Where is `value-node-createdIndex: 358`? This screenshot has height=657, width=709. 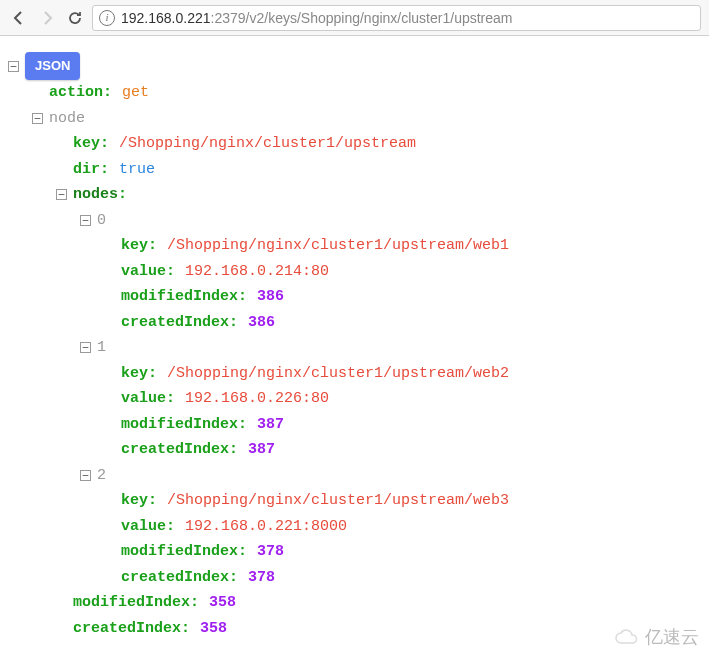 value-node-createdIndex: 358 is located at coordinates (214, 629).